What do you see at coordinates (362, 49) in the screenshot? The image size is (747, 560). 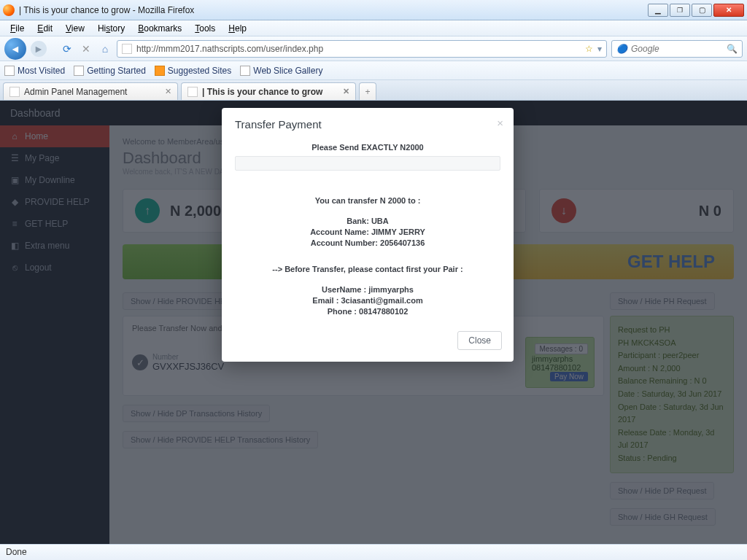 I see `url-bar: http://mmm2017.nathscripts.com/user/inde…` at bounding box center [362, 49].